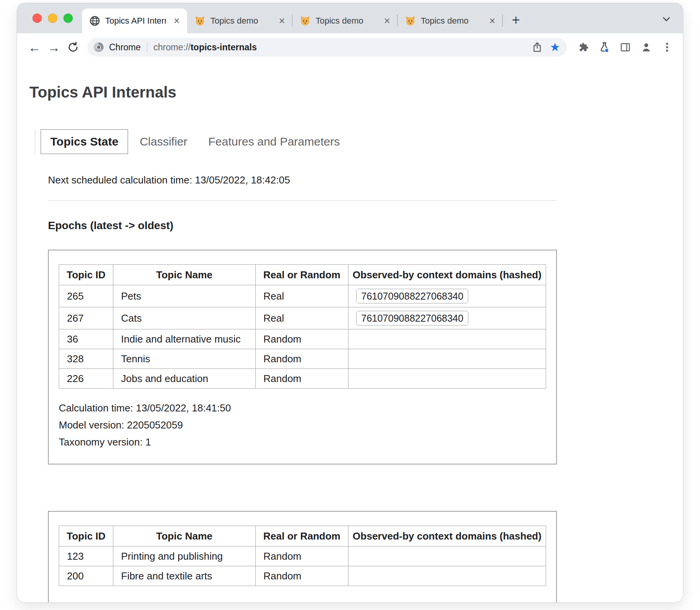  I want to click on cell-topic-name: Cats, so click(184, 318).